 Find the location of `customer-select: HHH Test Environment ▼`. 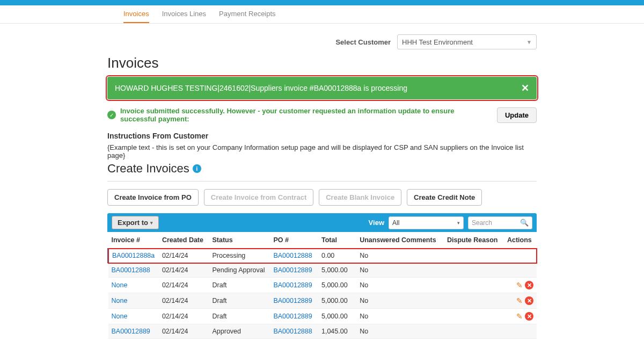

customer-select: HHH Test Environment ▼ is located at coordinates (467, 42).